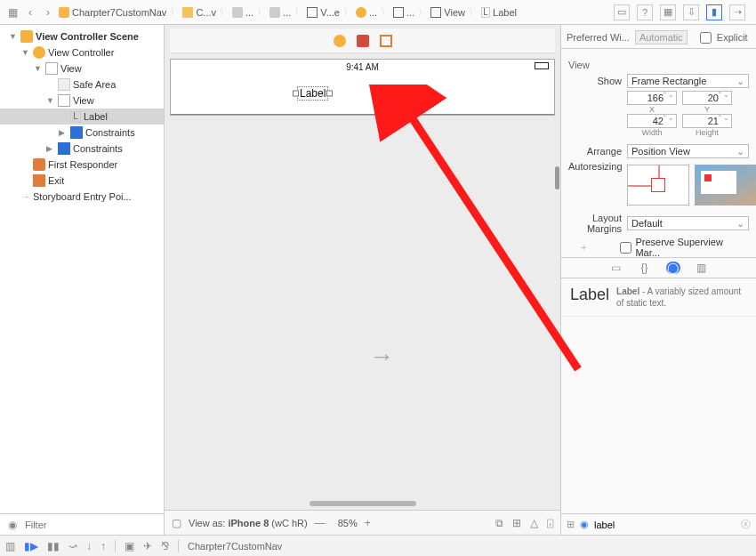  I want to click on step-in-icon: ↓, so click(89, 546).